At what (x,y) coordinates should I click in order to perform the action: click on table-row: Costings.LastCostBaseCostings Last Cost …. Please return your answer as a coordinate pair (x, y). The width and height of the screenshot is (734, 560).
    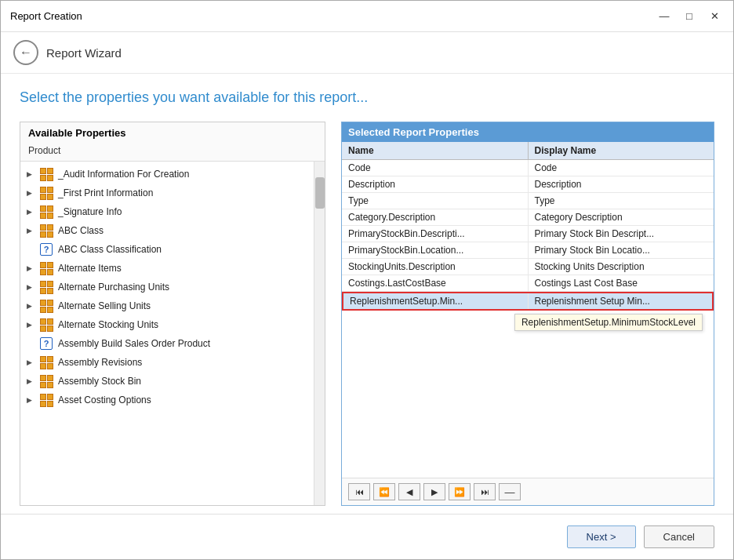
    Looking at the image, I should click on (528, 284).